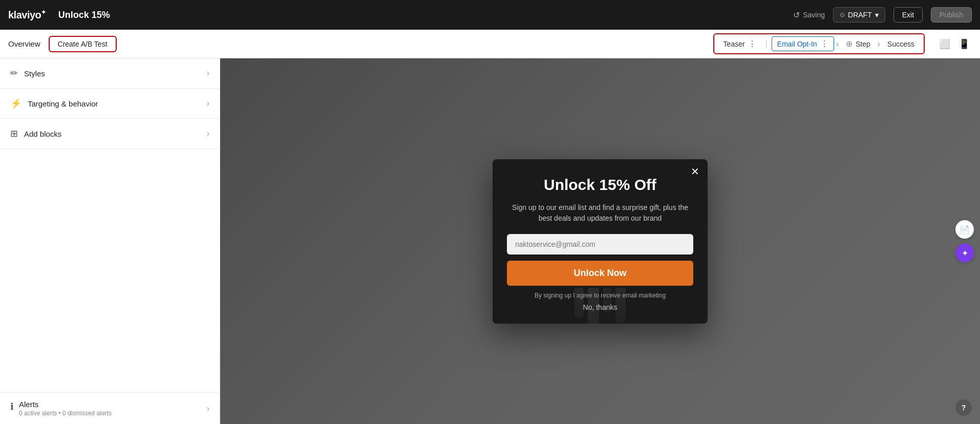  Describe the element at coordinates (490, 15) in the screenshot. I see `top-navigation: klaviyo✦ Unlock 15% ↺ Saving ⊙ DRAFT ▾ E…` at that location.